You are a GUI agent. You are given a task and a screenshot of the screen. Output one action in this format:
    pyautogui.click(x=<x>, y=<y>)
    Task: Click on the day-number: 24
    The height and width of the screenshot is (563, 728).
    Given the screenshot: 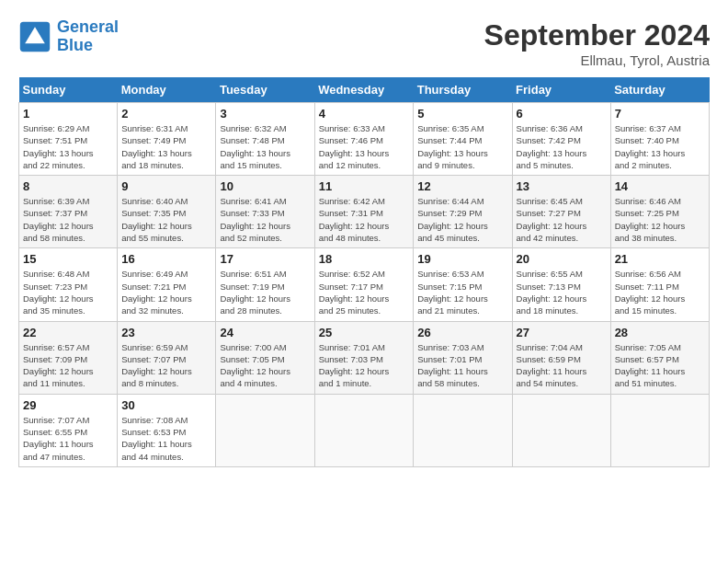 What is the action you would take?
    pyautogui.click(x=265, y=333)
    